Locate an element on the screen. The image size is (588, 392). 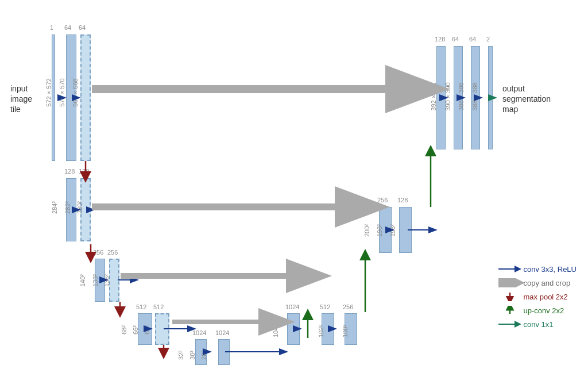
fmap-l3-256b is located at coordinates (114, 280).